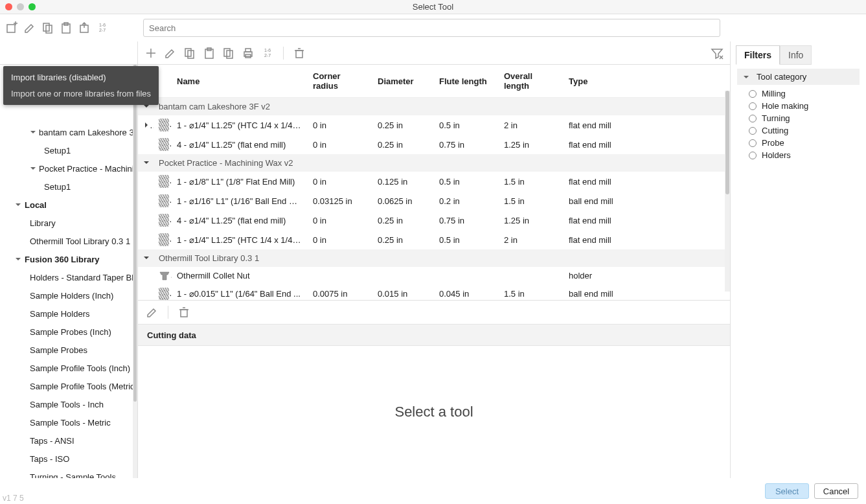 This screenshot has height=504, width=866. I want to click on col-overall-length: Overall length, so click(531, 82).